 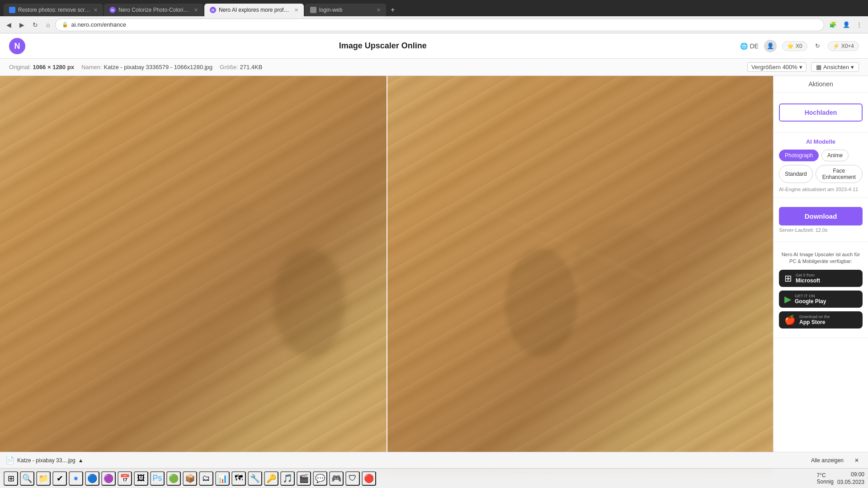 What do you see at coordinates (434, 67) in the screenshot?
I see `info-bar: Original: 1066 × 1280 px Namen: Katze - …` at bounding box center [434, 67].